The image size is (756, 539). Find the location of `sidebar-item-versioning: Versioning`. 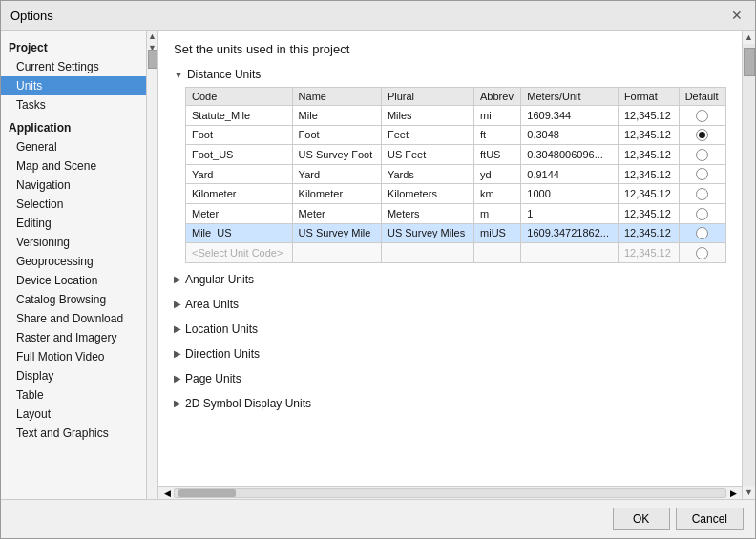

sidebar-item-versioning: Versioning is located at coordinates (74, 242).